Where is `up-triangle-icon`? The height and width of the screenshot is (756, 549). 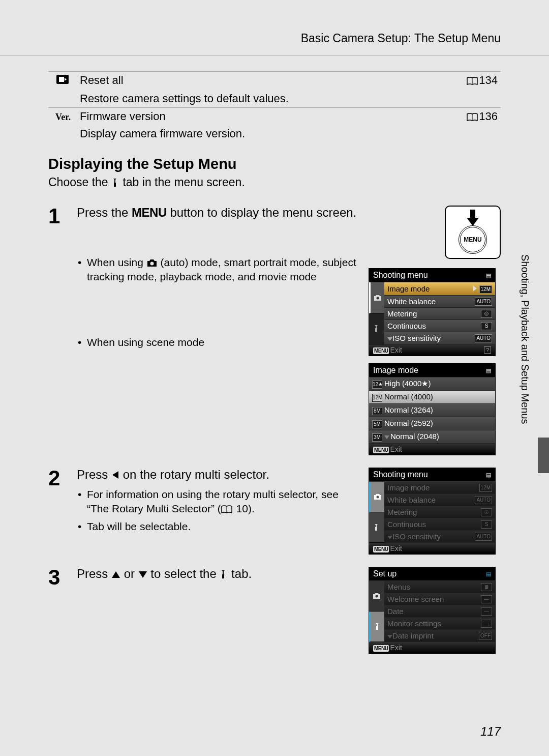
up-triangle-icon is located at coordinates (116, 574).